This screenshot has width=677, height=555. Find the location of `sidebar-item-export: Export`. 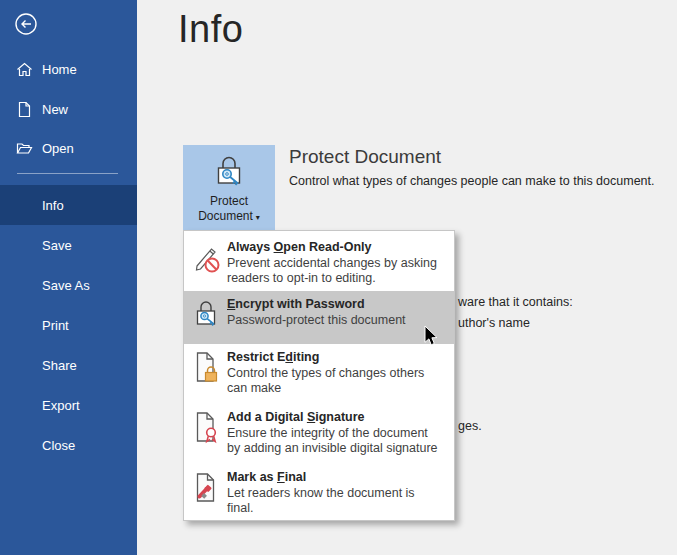

sidebar-item-export: Export is located at coordinates (68, 405).